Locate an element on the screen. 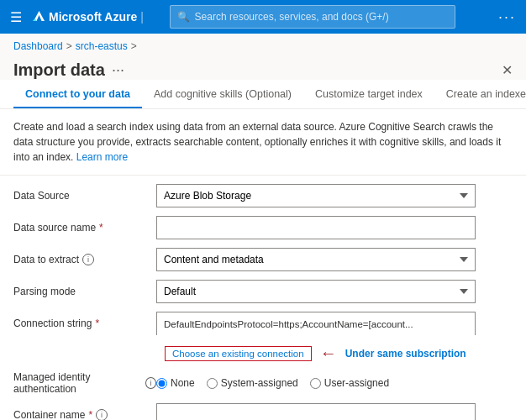 The height and width of the screenshot is (420, 526). parsing-mode-label: Parsing mode is located at coordinates (85, 291).